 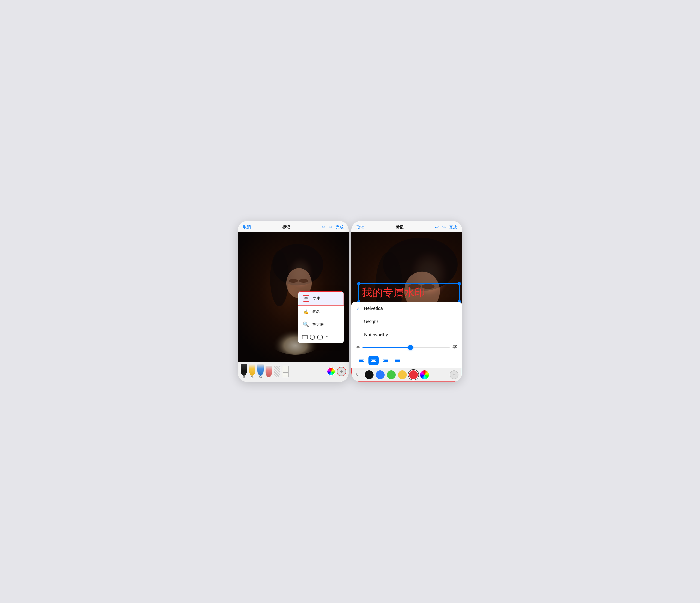 What do you see at coordinates (331, 372) in the screenshot?
I see `color-wheel-btn` at bounding box center [331, 372].